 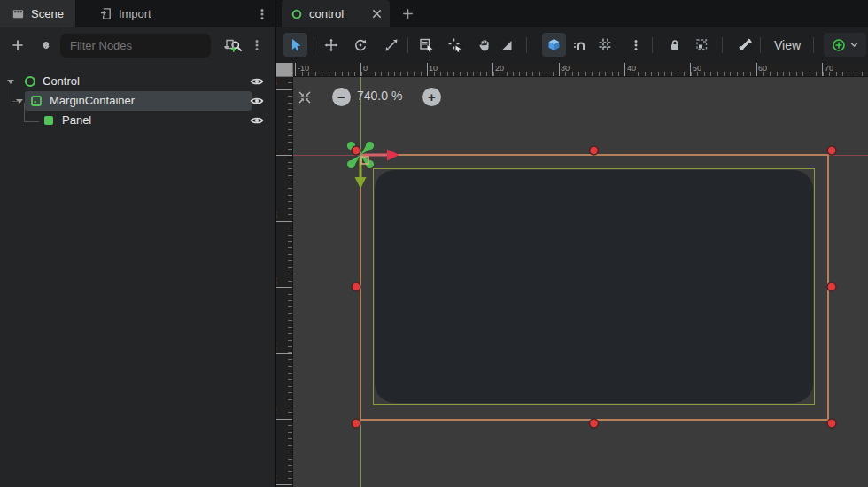 I want to click on pan-tool-button, so click(x=484, y=44).